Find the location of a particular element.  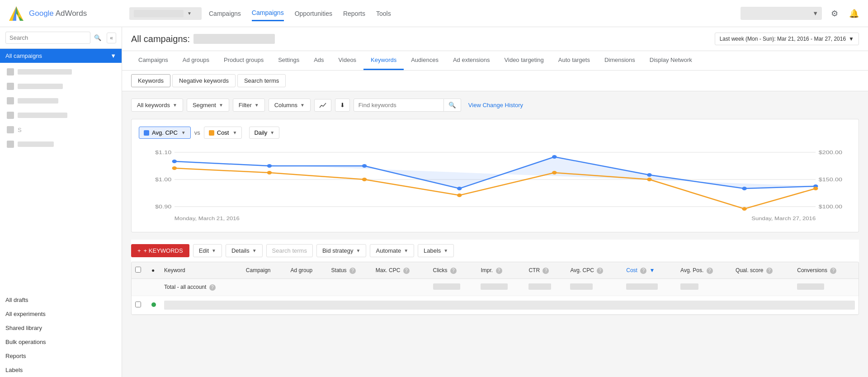

row1-checkbox is located at coordinates (138, 305).